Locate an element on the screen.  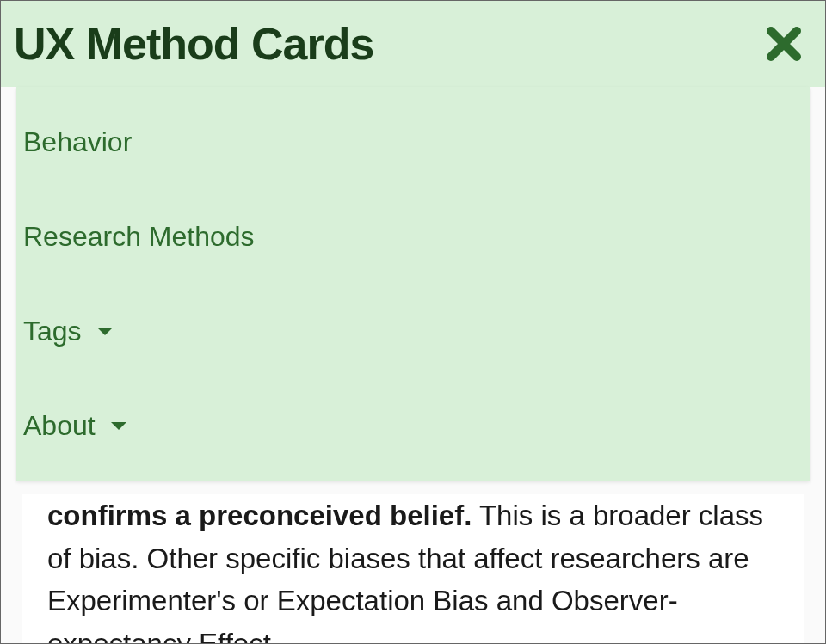
menu-item-about: About is located at coordinates (413, 426).